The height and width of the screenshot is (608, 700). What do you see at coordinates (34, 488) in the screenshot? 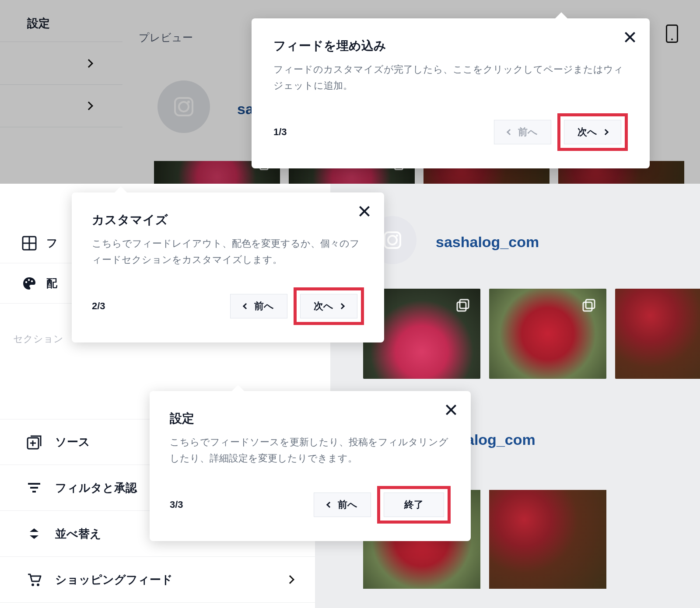
I see `filter-icon` at bounding box center [34, 488].